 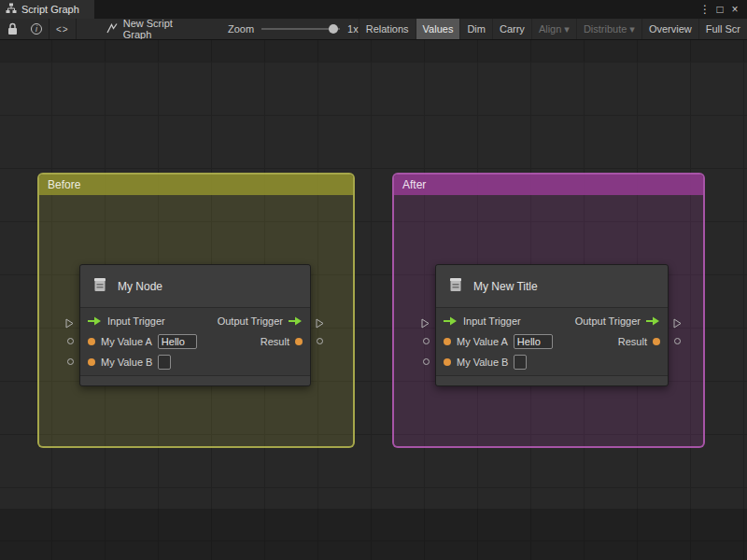 What do you see at coordinates (720, 9) in the screenshot?
I see `maximize-icon: □` at bounding box center [720, 9].